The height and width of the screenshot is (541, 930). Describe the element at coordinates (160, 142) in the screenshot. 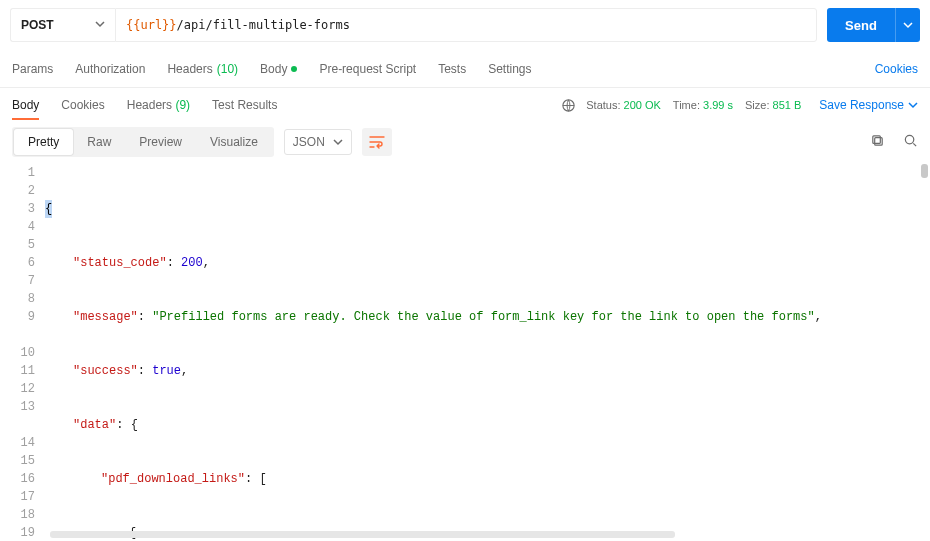

I see `view-preview: Preview` at that location.